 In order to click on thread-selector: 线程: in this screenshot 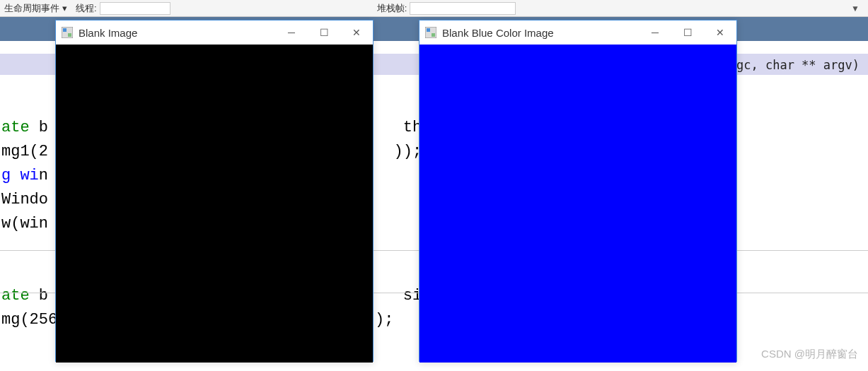, I will do `click(123, 8)`.